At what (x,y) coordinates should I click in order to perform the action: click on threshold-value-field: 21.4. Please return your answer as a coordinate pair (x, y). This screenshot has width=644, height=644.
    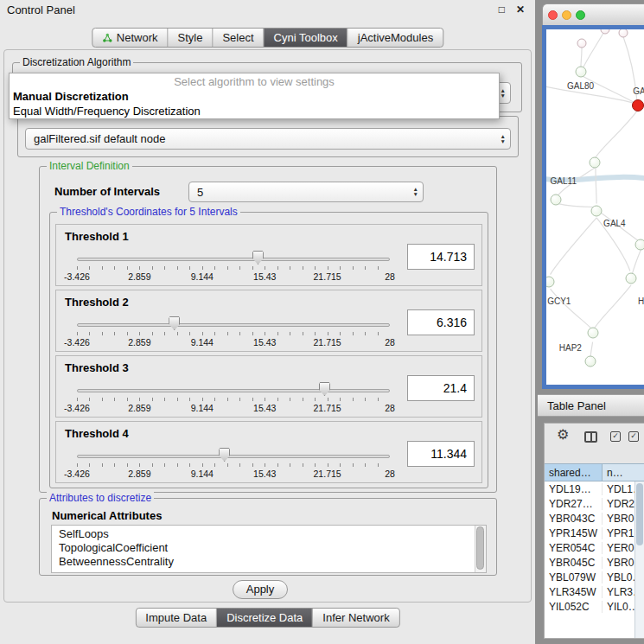
    Looking at the image, I should click on (441, 388).